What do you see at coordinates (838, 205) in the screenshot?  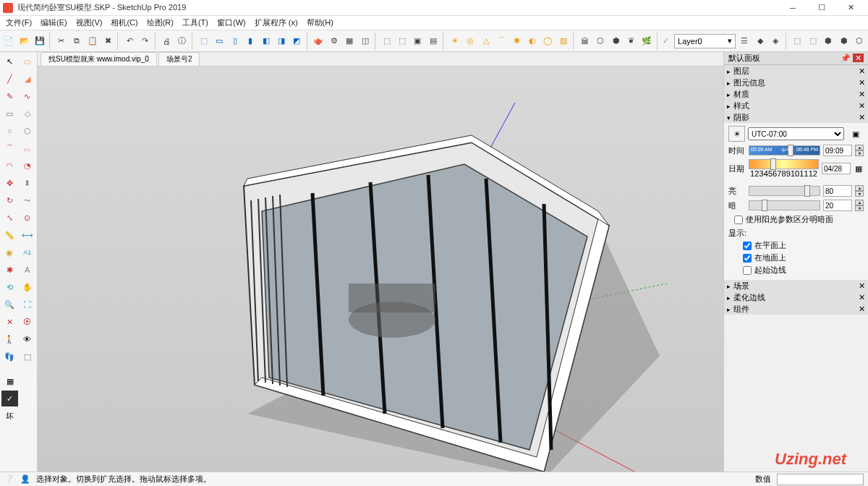 I see `dark-value` at bounding box center [838, 205].